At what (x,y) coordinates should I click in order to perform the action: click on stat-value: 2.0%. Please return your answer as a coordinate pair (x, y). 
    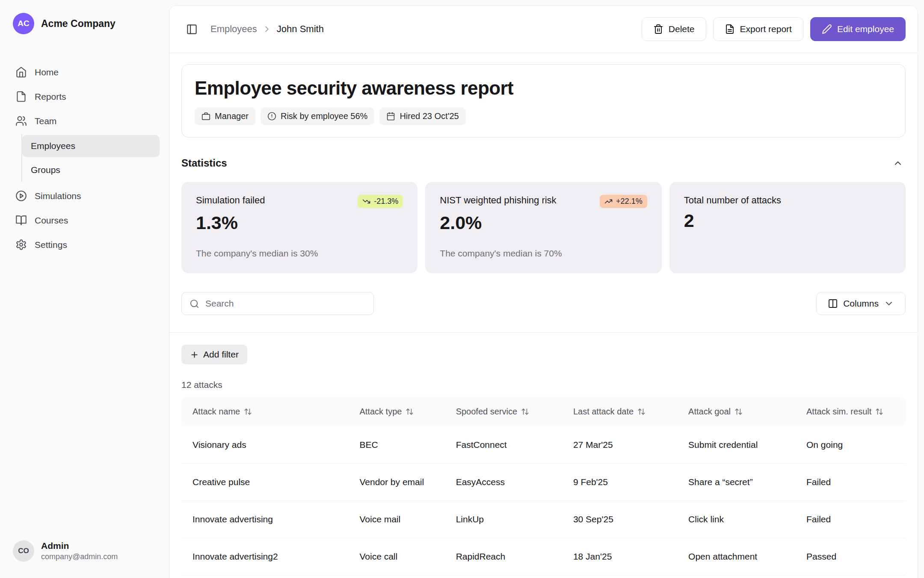
    Looking at the image, I should click on (543, 223).